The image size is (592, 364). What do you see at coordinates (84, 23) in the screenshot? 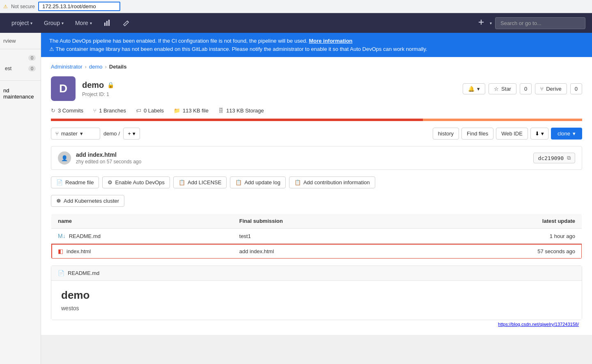
I see `nav-more: More ▾` at bounding box center [84, 23].